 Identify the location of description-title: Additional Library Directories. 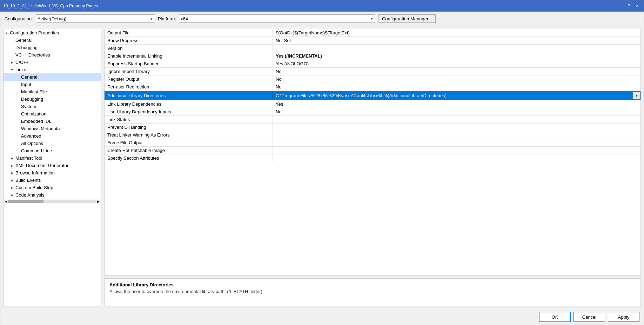
(373, 285).